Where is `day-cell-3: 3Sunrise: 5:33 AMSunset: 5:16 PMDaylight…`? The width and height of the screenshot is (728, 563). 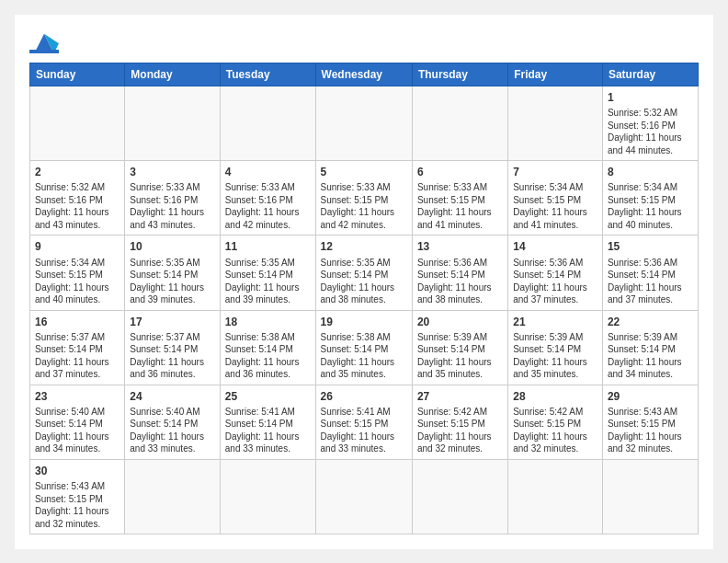 day-cell-3: 3Sunrise: 5:33 AMSunset: 5:16 PMDaylight… is located at coordinates (173, 199).